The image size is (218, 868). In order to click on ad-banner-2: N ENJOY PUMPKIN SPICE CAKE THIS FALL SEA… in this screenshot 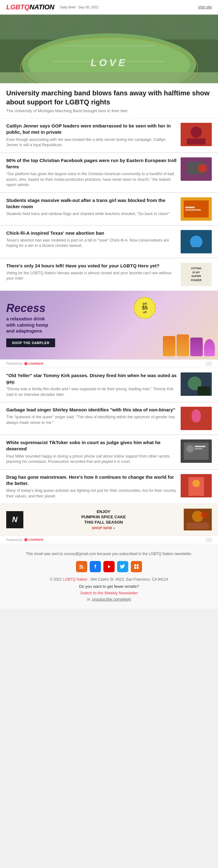, I will do `click(109, 520)`.